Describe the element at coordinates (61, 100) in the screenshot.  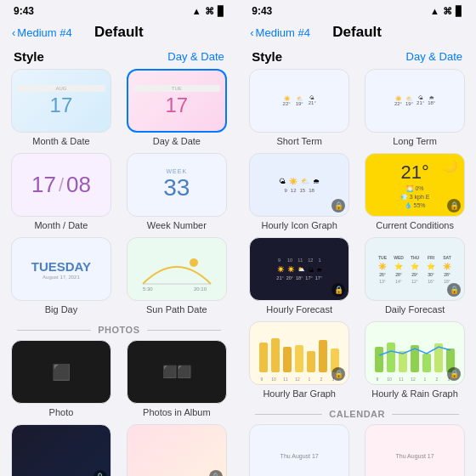
I see `thumb-month-date: AUG 17` at that location.